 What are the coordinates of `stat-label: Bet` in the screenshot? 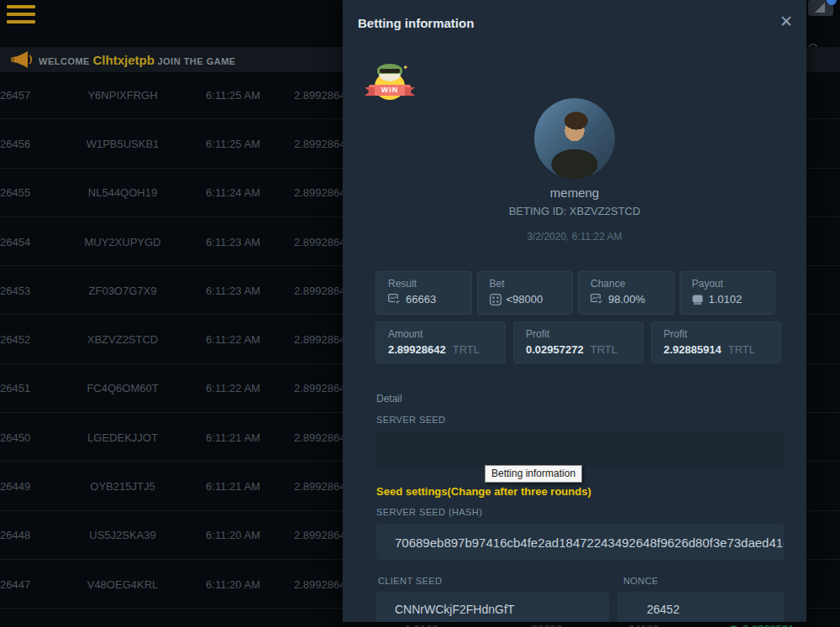 It's located at (531, 284).